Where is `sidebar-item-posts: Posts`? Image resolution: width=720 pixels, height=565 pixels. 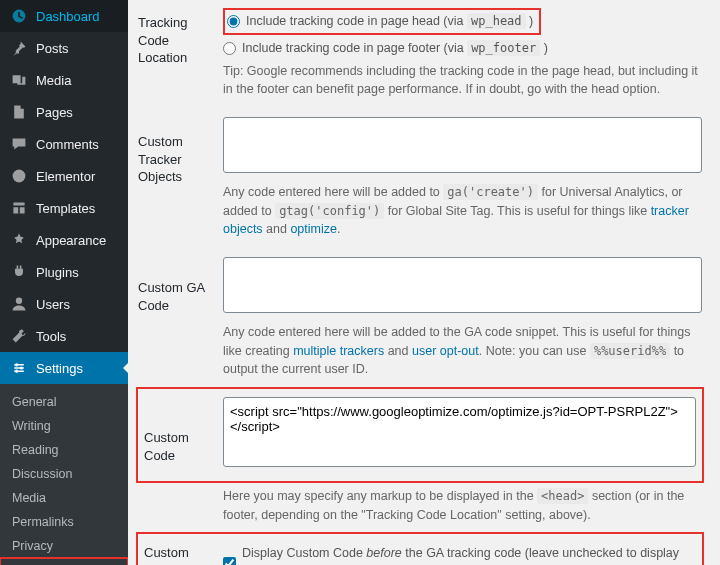
sidebar-item-posts: Posts is located at coordinates (64, 48).